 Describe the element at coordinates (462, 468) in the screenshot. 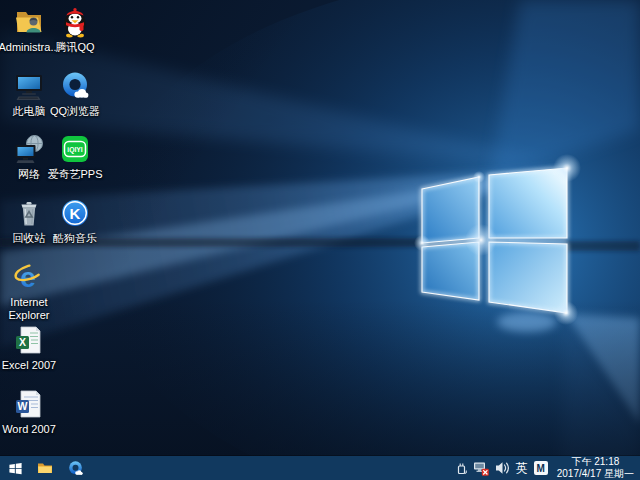

I see `safely-remove-hardware-icon` at that location.